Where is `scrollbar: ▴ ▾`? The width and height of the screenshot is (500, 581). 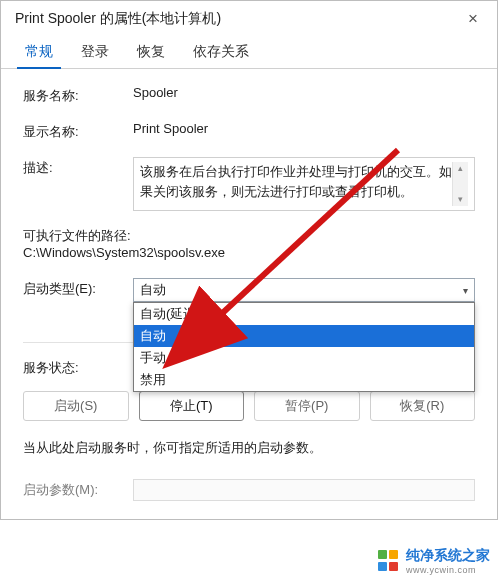
scrollbar: ▴ ▾ is located at coordinates (460, 184).